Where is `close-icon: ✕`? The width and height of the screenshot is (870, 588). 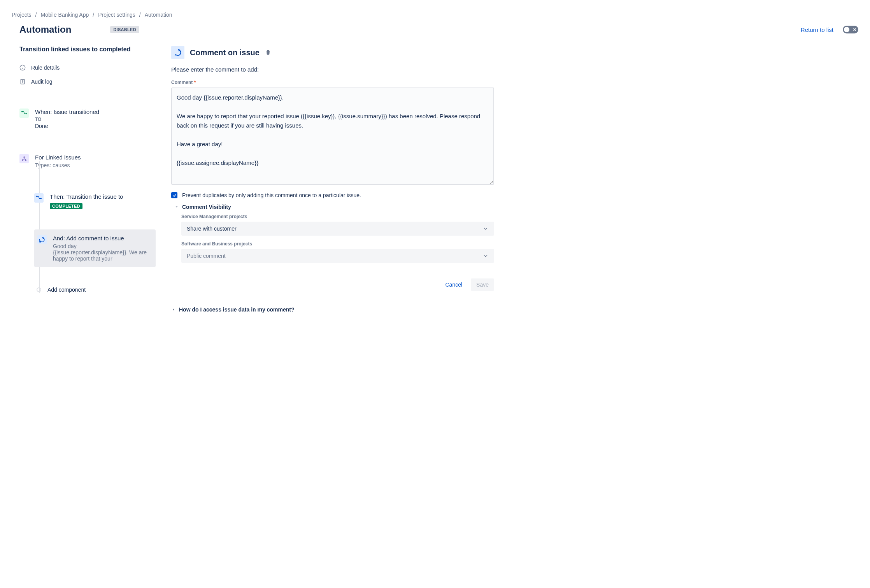
close-icon: ✕ is located at coordinates (854, 30).